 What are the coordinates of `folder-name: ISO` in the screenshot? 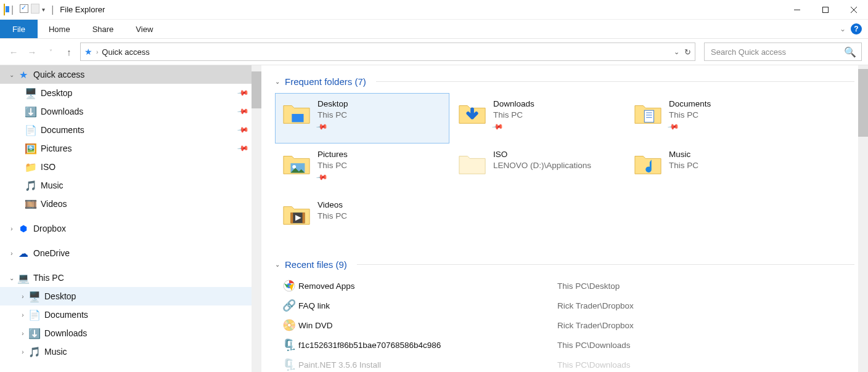 It's located at (542, 155).